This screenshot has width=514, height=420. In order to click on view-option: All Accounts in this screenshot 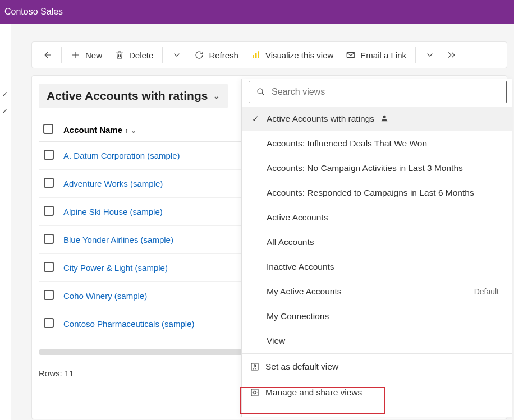, I will do `click(377, 242)`.